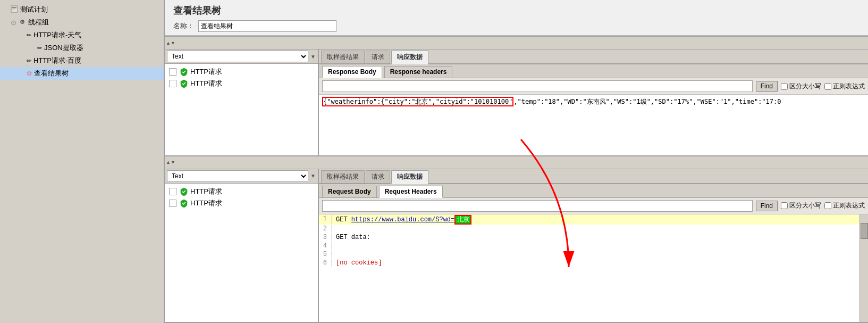  I want to click on sidebar-item-http-weather: ✏ HTTP请求-天气, so click(82, 35).